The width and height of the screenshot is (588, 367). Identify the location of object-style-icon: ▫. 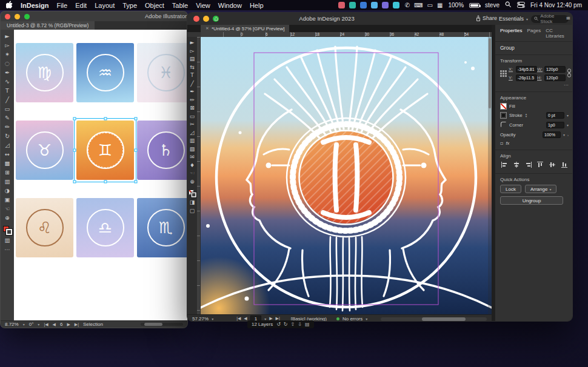
(502, 143).